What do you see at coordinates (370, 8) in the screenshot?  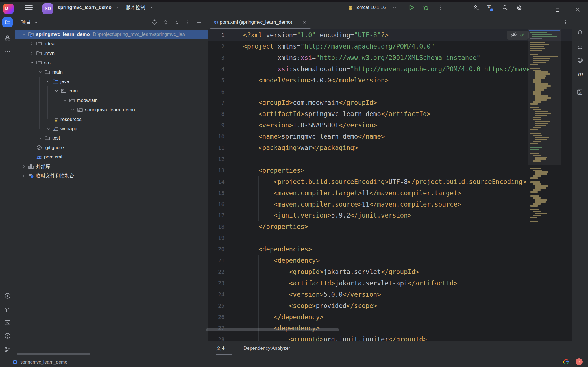 I see `run-configuration-select: Tomcat 10.1.16` at bounding box center [370, 8].